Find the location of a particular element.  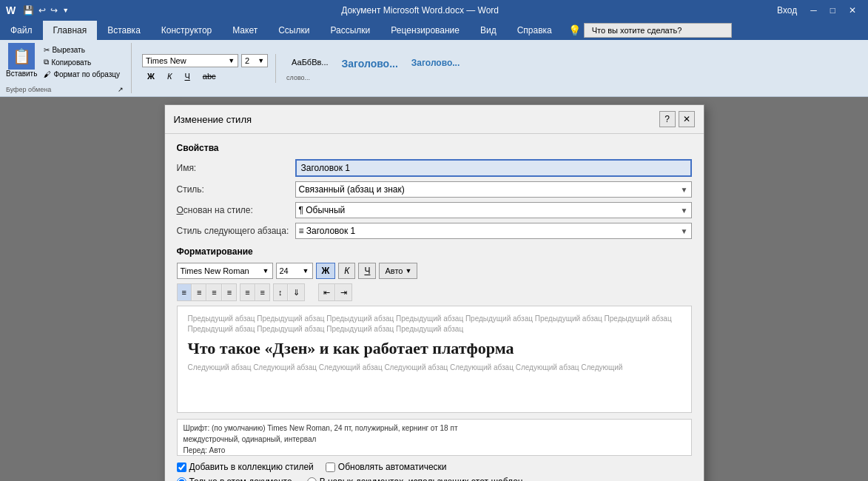

add-collection-label: Добавить в коллекцию стилей is located at coordinates (252, 467).